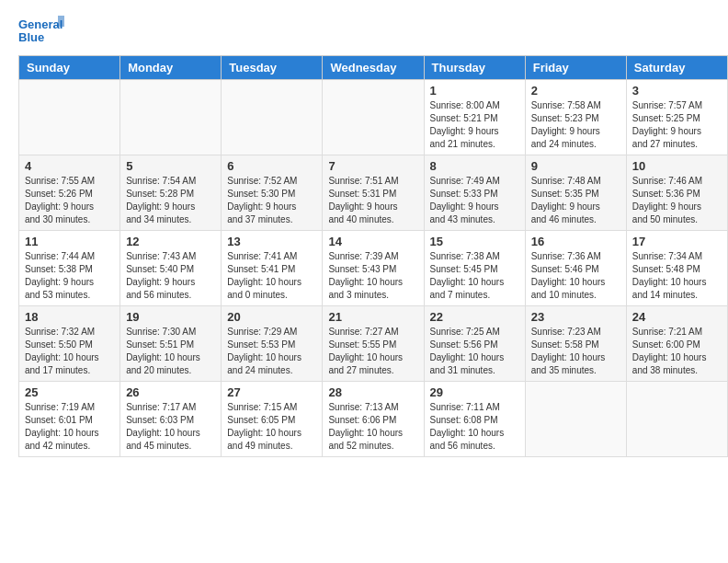 This screenshot has width=728, height=563. I want to click on day-info: Sunrise: 8:00 AM Sunset: 5:21 PM Dayligh…, so click(474, 125).